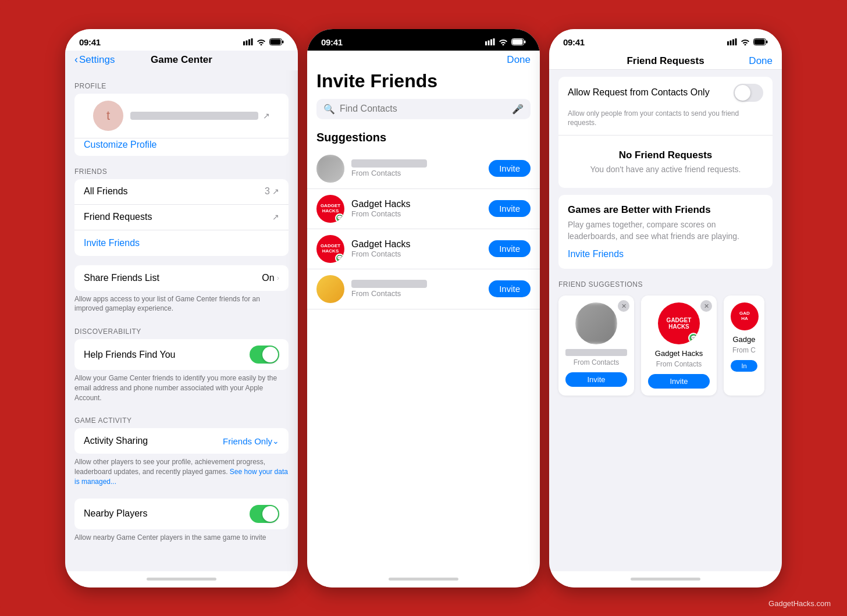 Image resolution: width=847 pixels, height=616 pixels. Describe the element at coordinates (744, 366) in the screenshot. I see `friend-invite-3: In` at that location.